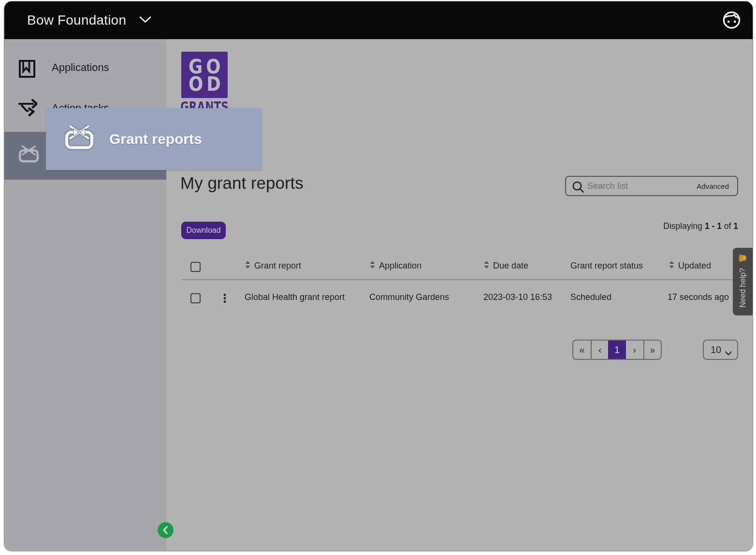 The width and height of the screenshot is (756, 555). I want to click on search-box: Search list Advanced, so click(652, 186).